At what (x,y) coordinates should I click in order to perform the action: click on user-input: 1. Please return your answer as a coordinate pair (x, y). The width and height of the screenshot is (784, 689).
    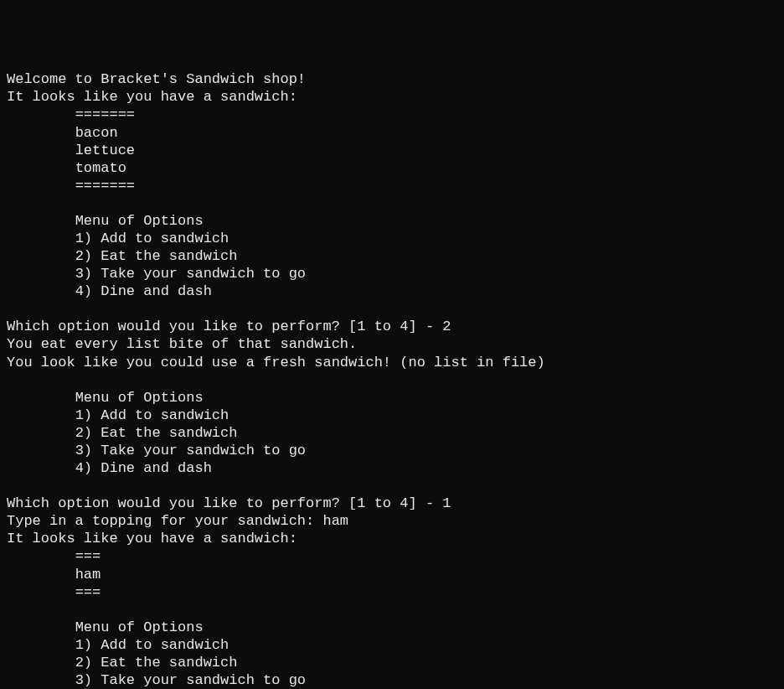
    Looking at the image, I should click on (446, 503).